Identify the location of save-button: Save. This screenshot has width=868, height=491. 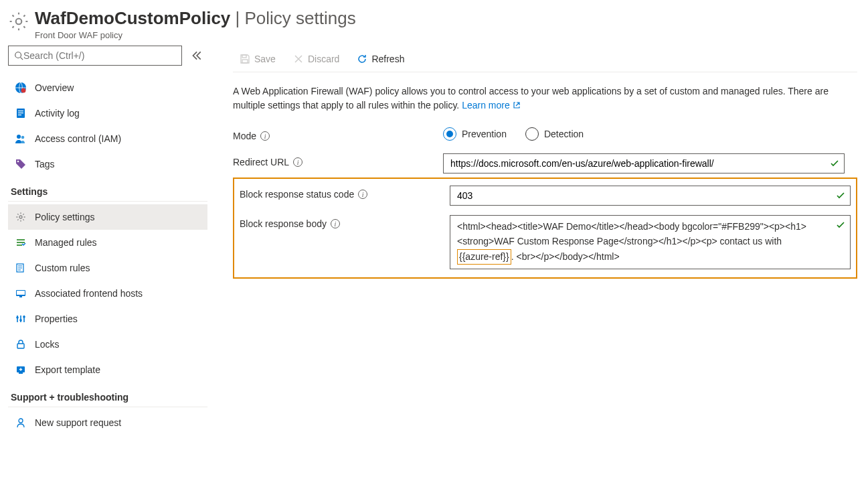
(258, 59).